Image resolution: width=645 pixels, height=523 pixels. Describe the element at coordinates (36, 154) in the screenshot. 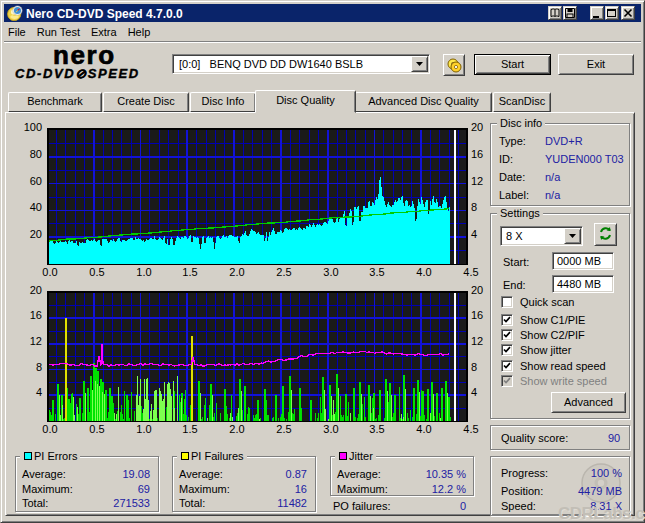

I see `svg-text: 80` at that location.